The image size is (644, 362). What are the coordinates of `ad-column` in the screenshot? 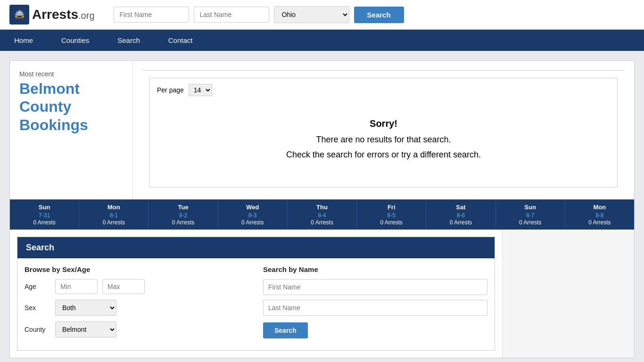 It's located at (568, 294).